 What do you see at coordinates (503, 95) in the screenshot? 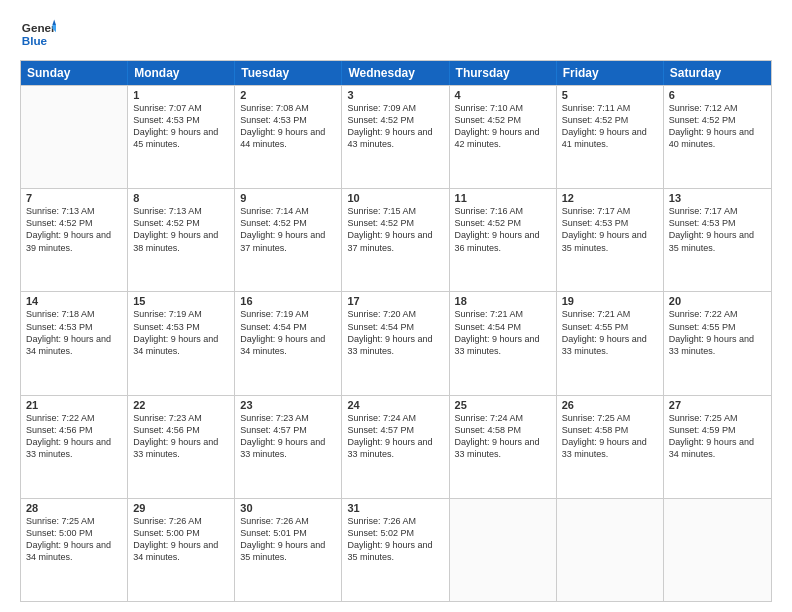
I see `day-number: 4` at bounding box center [503, 95].